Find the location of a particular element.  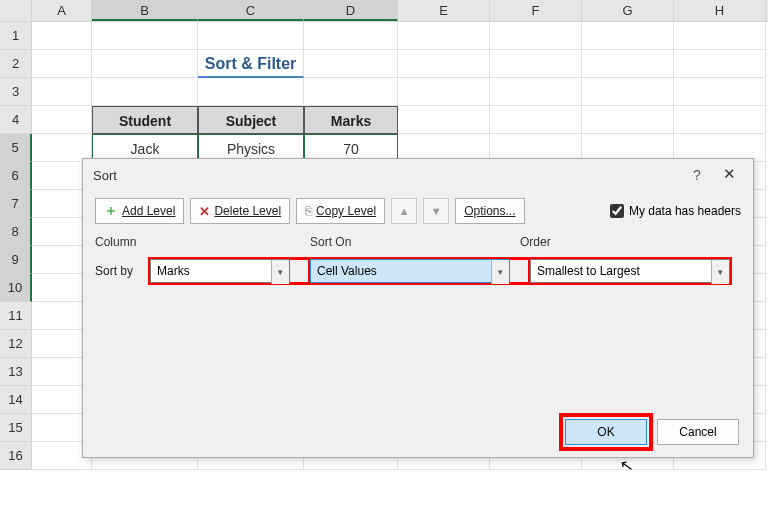

row-header: 11 is located at coordinates (16, 316).